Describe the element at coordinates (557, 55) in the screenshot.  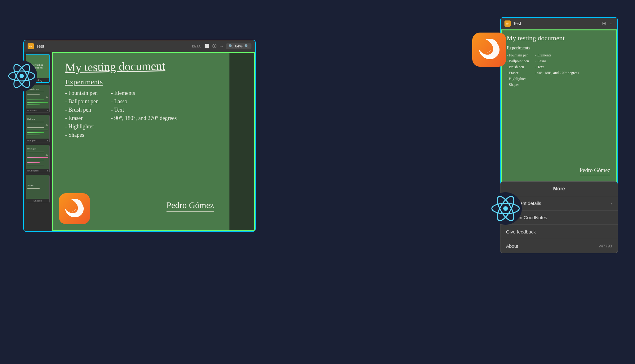
I see `r-item-r1: - Elements` at that location.